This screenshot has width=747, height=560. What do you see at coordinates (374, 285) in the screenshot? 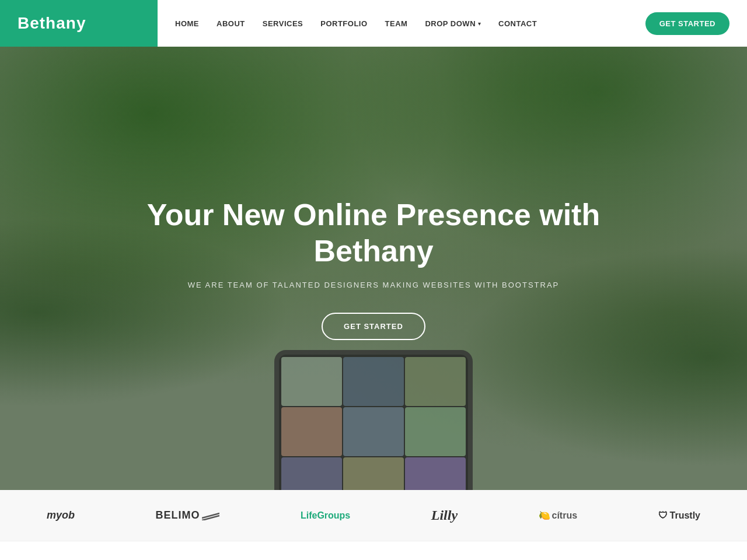
I see `hero-subtitle: WE ARE TEAM OF TALANTED DESIGNERS MAKING…` at bounding box center [374, 285].